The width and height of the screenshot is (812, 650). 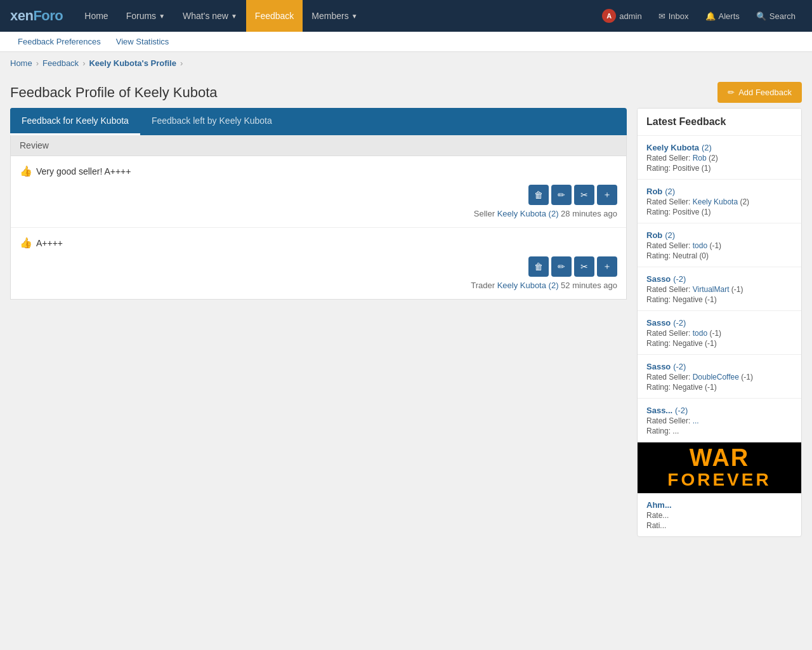 I want to click on sidebar-entry-count-1: (2), so click(x=670, y=192).